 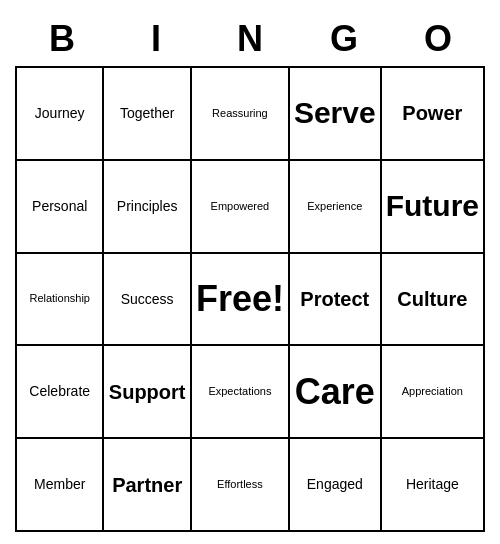 What do you see at coordinates (240, 392) in the screenshot?
I see `cell-text: Expectations` at bounding box center [240, 392].